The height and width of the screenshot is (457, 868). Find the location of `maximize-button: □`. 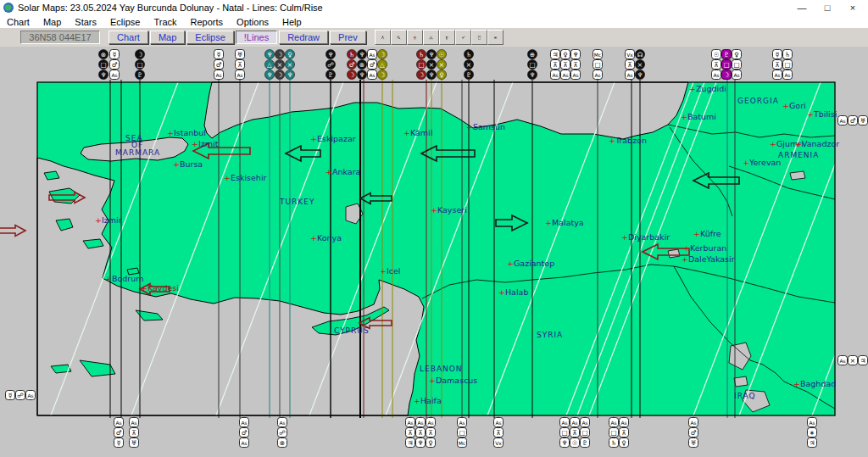

maximize-button: □ is located at coordinates (827, 8).